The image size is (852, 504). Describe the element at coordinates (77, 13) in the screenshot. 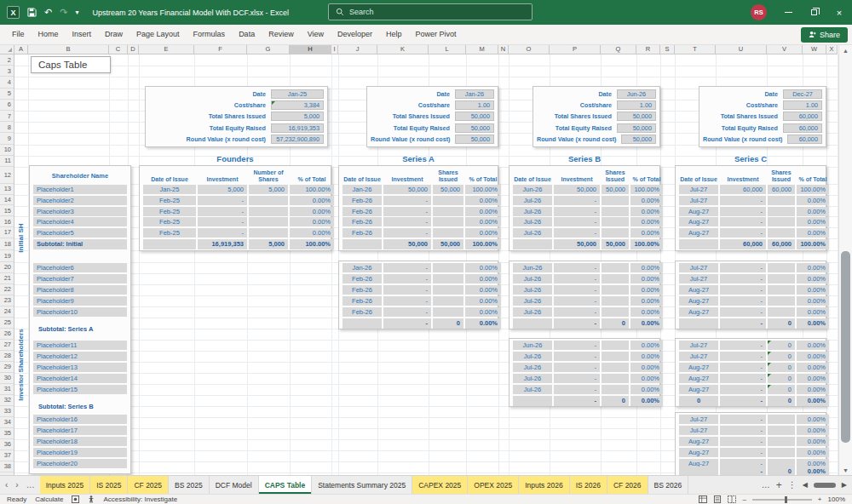

I see `customize-qat-caret-icon: ▾` at that location.